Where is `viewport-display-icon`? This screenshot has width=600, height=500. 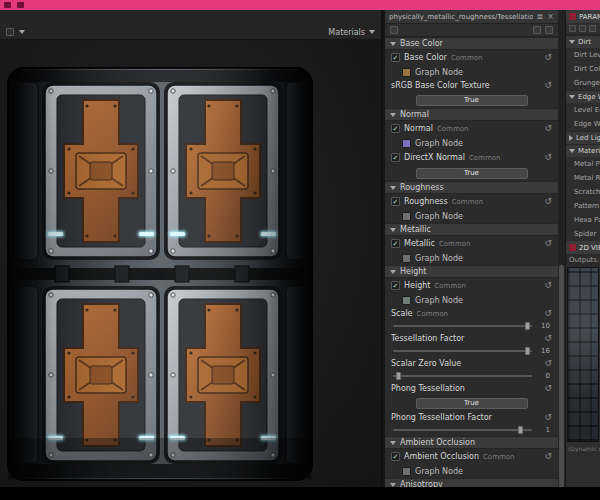
viewport-display-icon is located at coordinates (10, 32).